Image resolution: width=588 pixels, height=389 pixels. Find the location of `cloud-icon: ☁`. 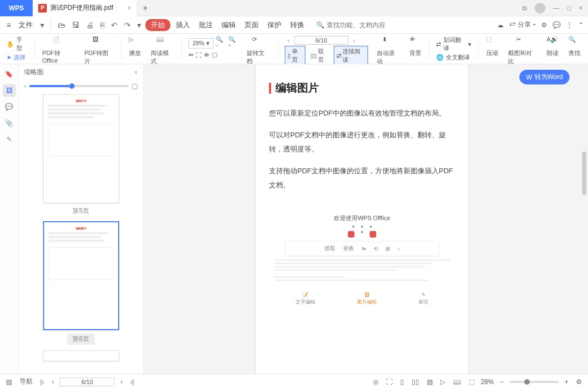

cloud-icon: ☁ is located at coordinates (500, 25).